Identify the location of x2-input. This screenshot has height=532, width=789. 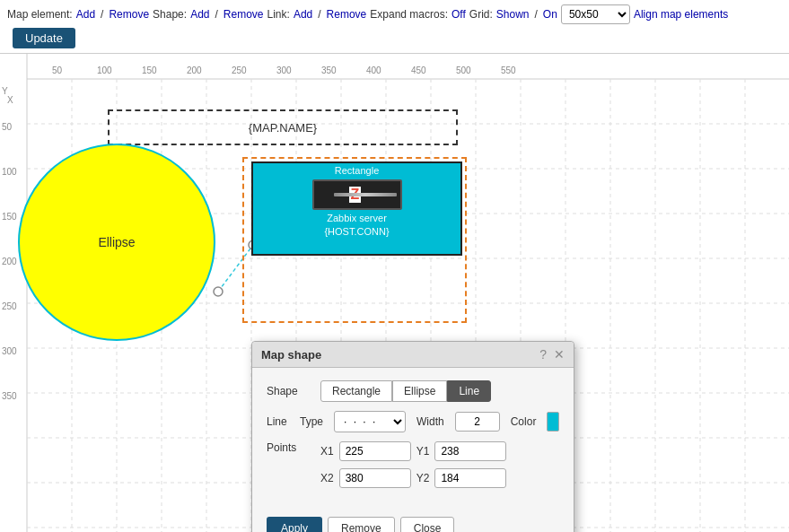
(375, 478).